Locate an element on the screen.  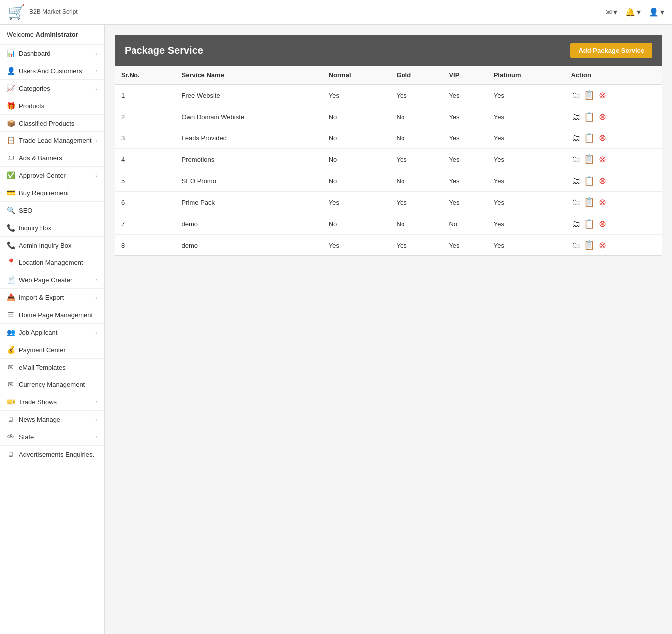
sidebar-item-inquiry-box: 📞 Inquiry Box is located at coordinates (52, 228).